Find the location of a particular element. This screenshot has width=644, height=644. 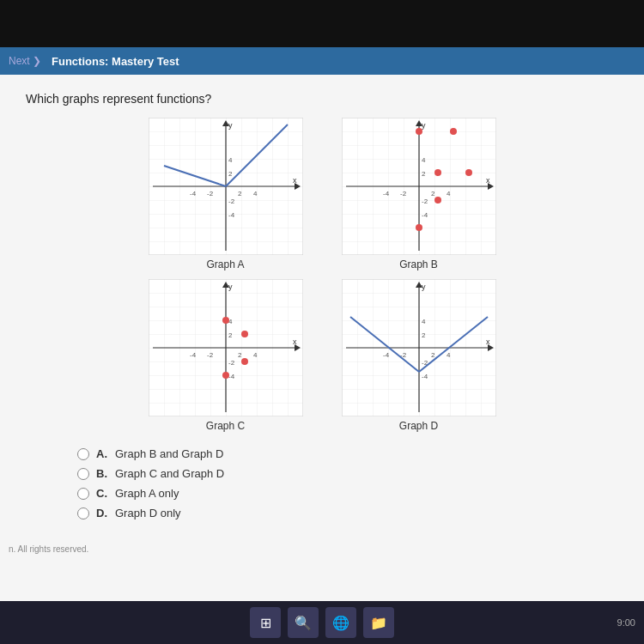

taskbar: ⊞ 🔍 🌐 📁 9:00 is located at coordinates (322, 623).